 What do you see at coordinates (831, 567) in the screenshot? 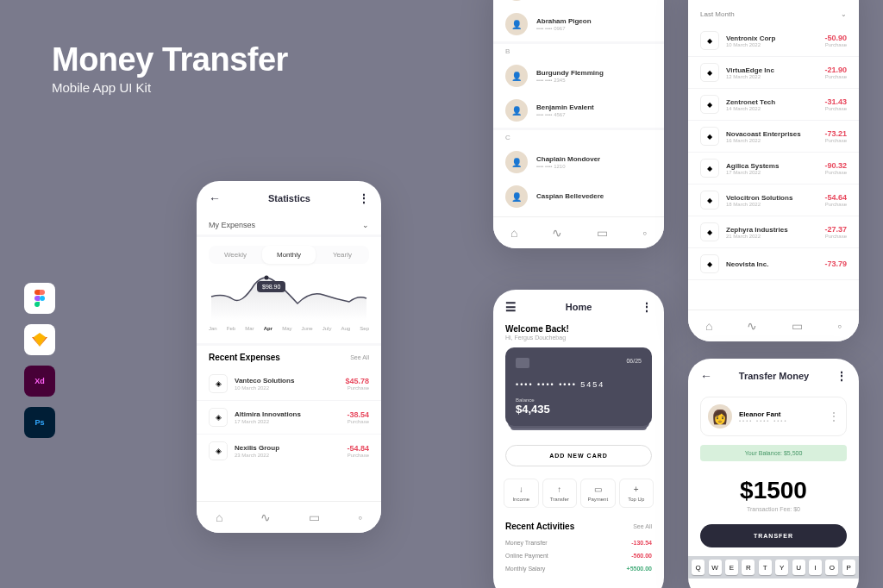
I see `key-O: O` at bounding box center [831, 567].